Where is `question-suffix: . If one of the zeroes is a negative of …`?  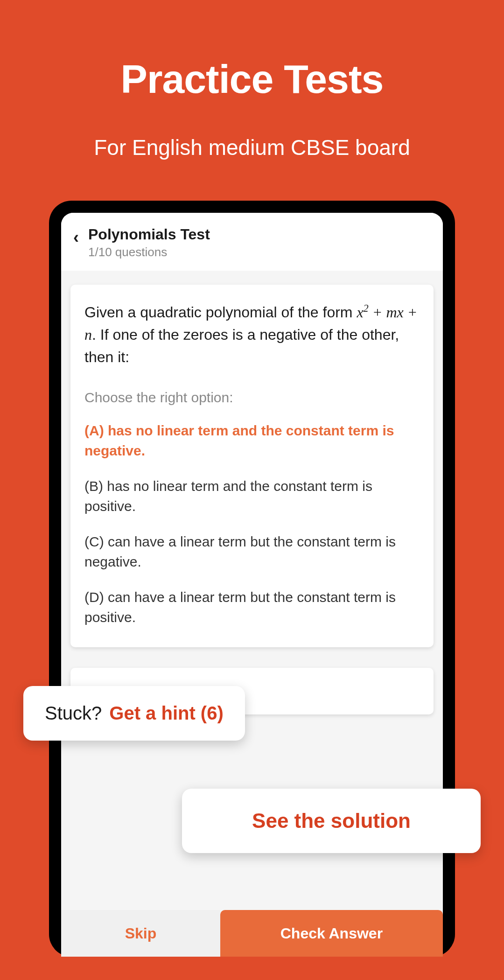
question-suffix: . If one of the zeroes is a negative of … is located at coordinates (242, 346).